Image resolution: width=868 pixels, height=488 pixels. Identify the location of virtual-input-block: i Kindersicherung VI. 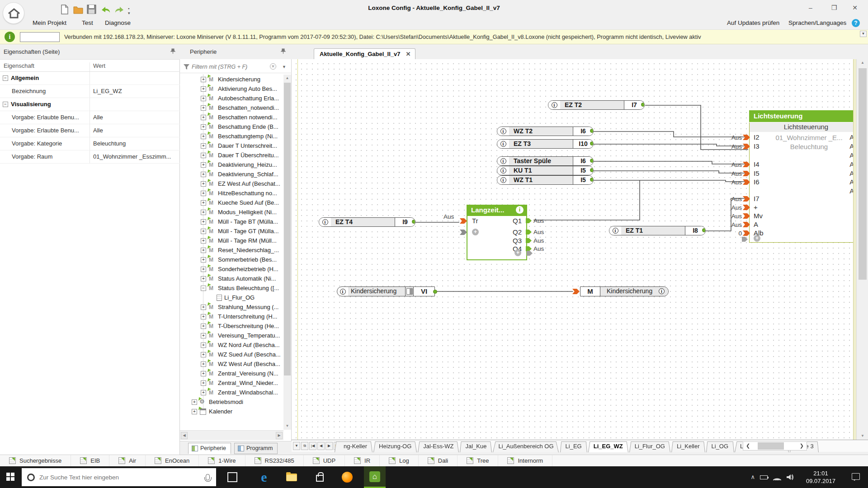
(386, 291).